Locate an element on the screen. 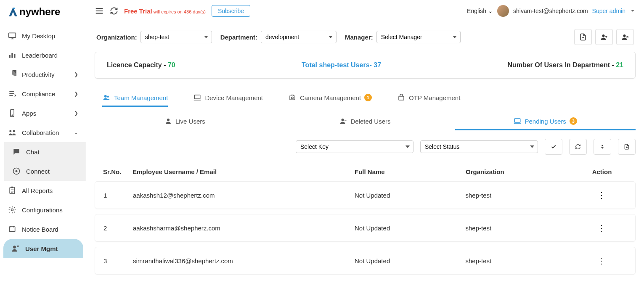  tab-device-management: Device Management is located at coordinates (228, 98).